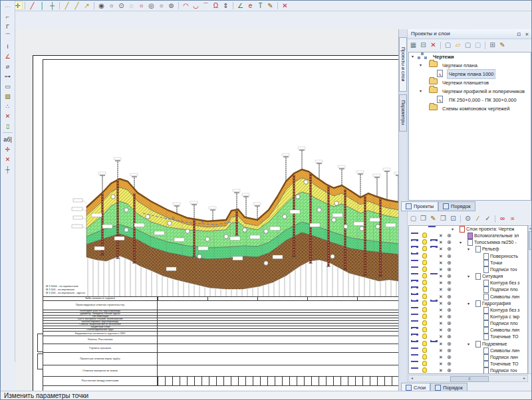 This screenshot has width=532, height=400. Describe the element at coordinates (492, 45) in the screenshot. I see `save-project: ⊞` at that location.